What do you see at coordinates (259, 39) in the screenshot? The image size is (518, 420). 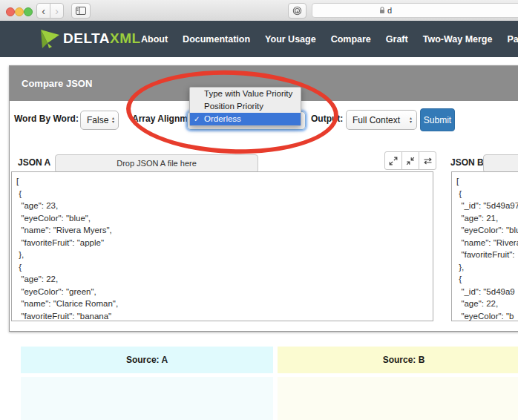 I see `site-navbar: DELTAXML About Documentation Your Usage …` at bounding box center [259, 39].